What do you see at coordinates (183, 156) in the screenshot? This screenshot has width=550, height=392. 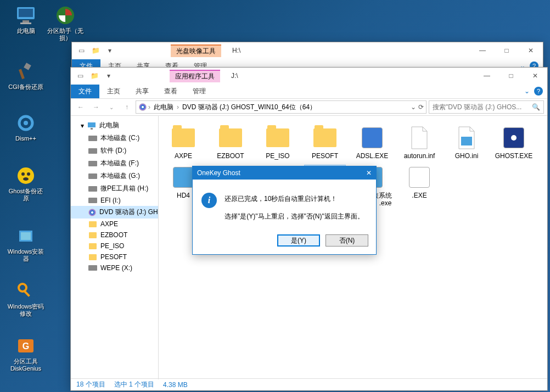 I see `file-label: AXPE` at bounding box center [183, 156].